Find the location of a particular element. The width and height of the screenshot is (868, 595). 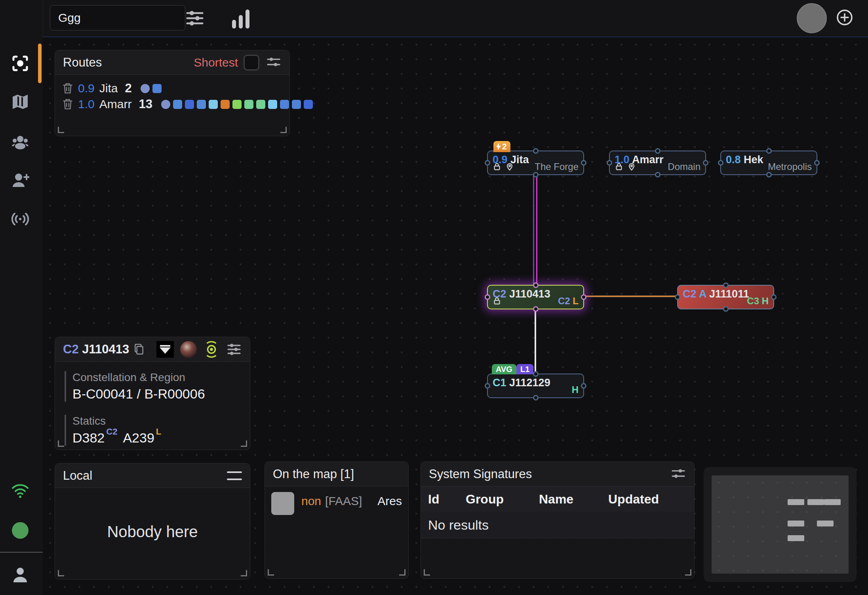

signatures-empty-row: No results is located at coordinates (558, 525).